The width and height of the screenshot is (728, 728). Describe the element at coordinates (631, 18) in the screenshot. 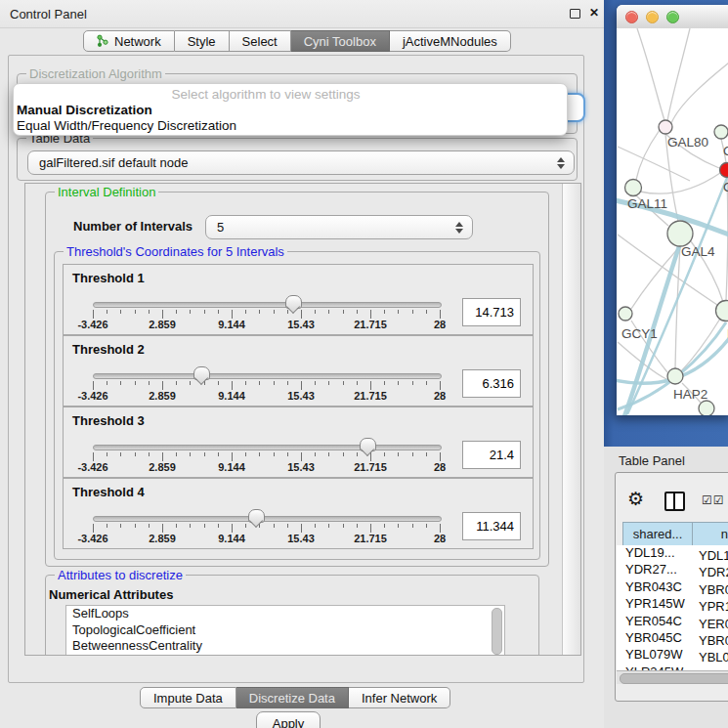

I see `close-traffic-light-icon` at that location.